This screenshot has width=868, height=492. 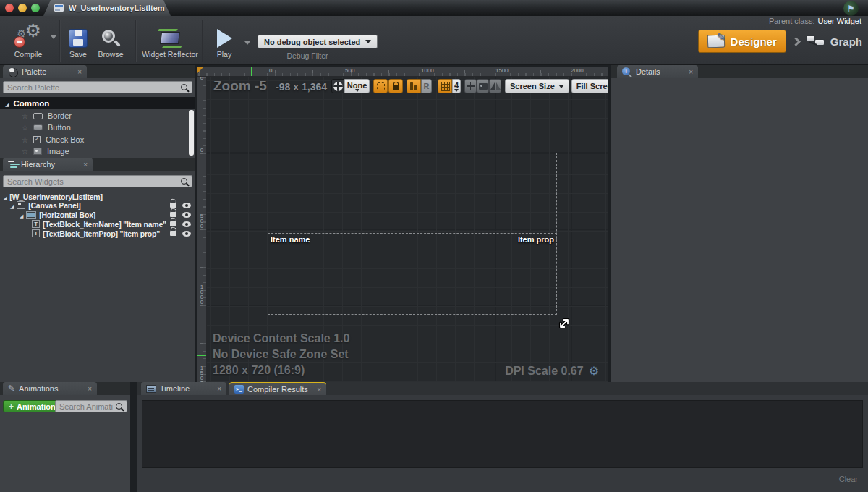 I want to click on browse-label: Browse, so click(x=110, y=54).